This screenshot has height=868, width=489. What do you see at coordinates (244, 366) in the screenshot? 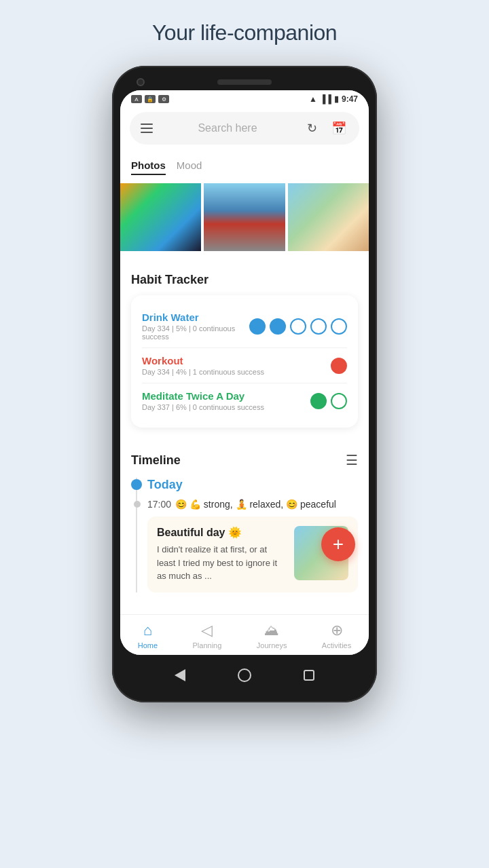
I see `habit-item-workout: Workout Day 334 | 4% | 1 continuous succ…` at bounding box center [244, 366].